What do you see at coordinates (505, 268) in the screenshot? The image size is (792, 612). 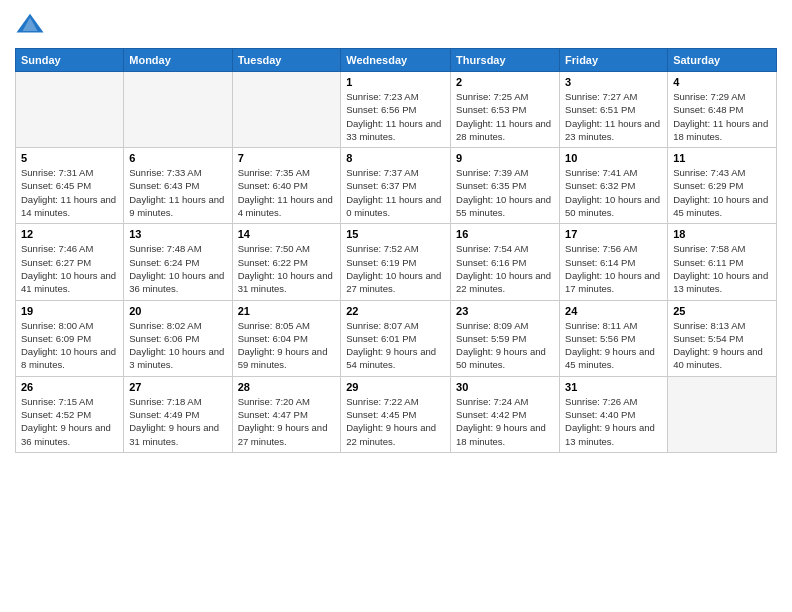 I see `day-info: Sunrise: 7:54 AM Sunset: 6:16 PM Dayligh…` at bounding box center [505, 268].